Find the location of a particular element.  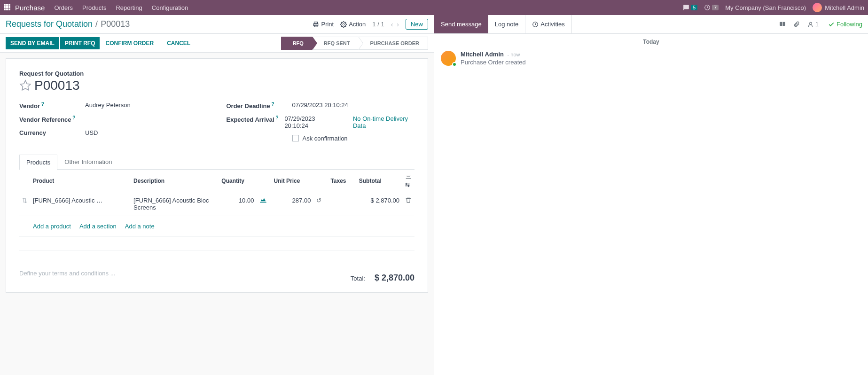

chat-badge: 5 is located at coordinates (694, 8).